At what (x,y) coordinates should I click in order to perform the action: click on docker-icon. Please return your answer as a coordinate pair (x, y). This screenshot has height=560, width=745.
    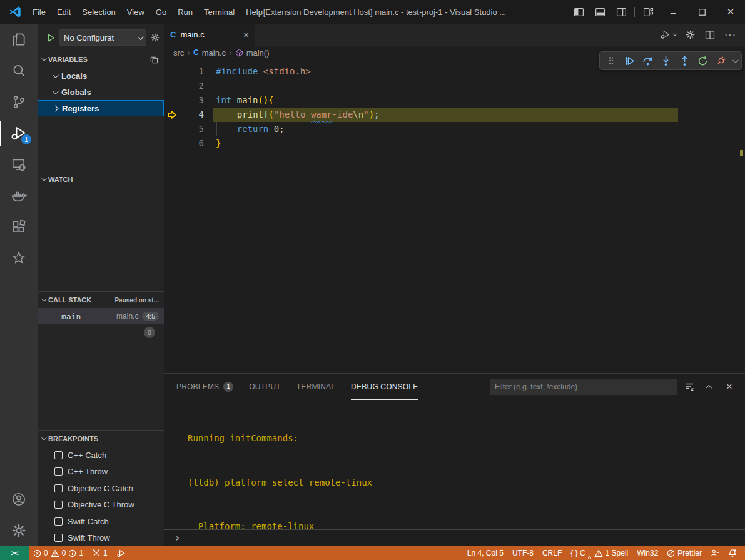
    Looking at the image, I should click on (19, 196).